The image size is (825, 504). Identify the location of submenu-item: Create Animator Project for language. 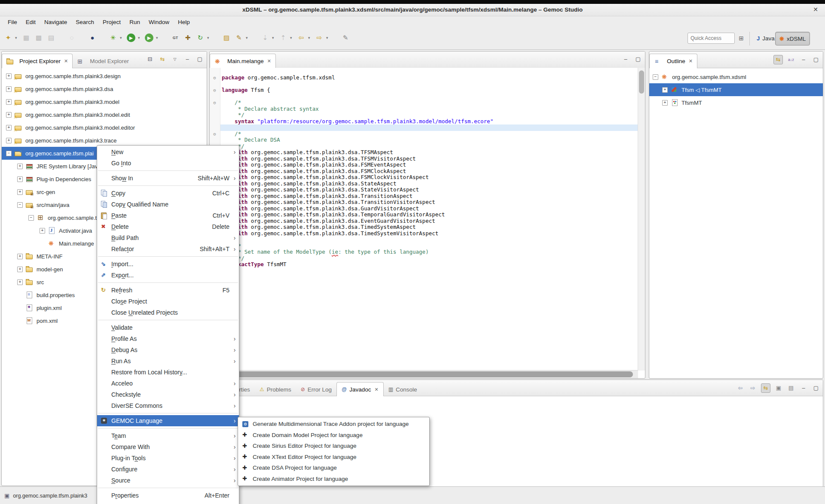
(333, 479).